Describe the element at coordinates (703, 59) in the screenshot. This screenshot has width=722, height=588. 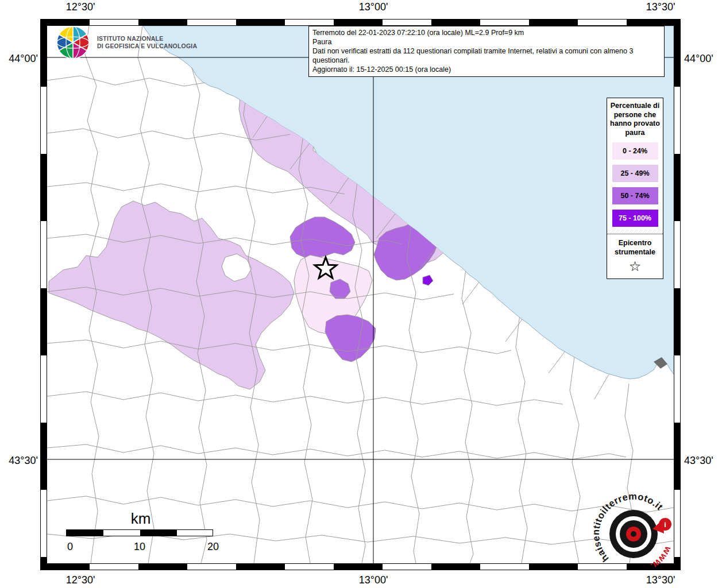
I see `coord-label-right-44: 44°00'` at that location.